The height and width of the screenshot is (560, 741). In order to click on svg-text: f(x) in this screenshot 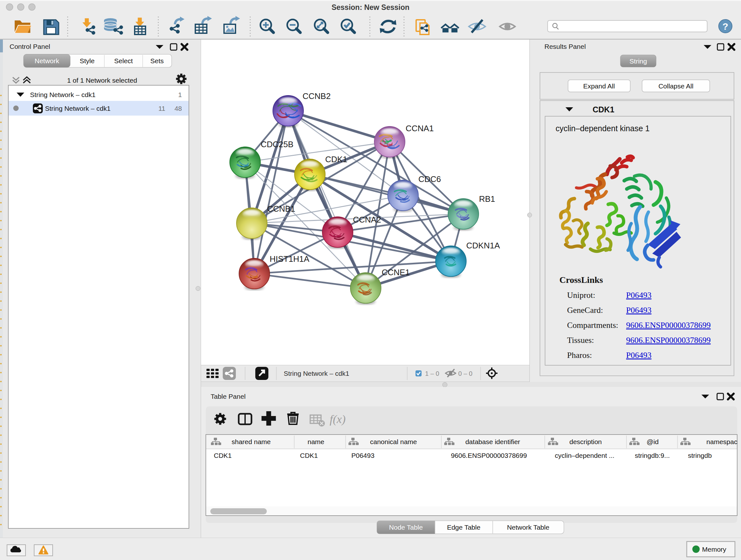, I will do `click(338, 419)`.